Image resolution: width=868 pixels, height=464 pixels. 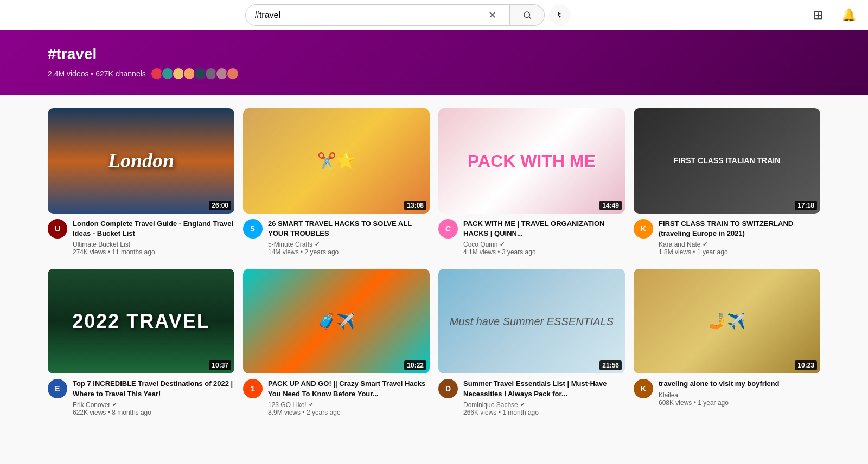 I want to click on video-stats: 266K views • 1 month ago, so click(x=544, y=413).